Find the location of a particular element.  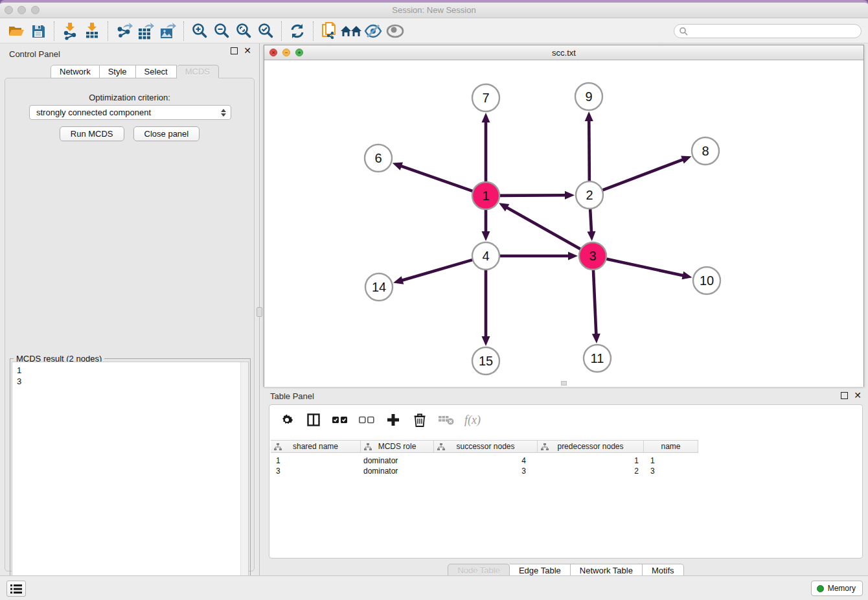

show-columns-button is located at coordinates (314, 420).